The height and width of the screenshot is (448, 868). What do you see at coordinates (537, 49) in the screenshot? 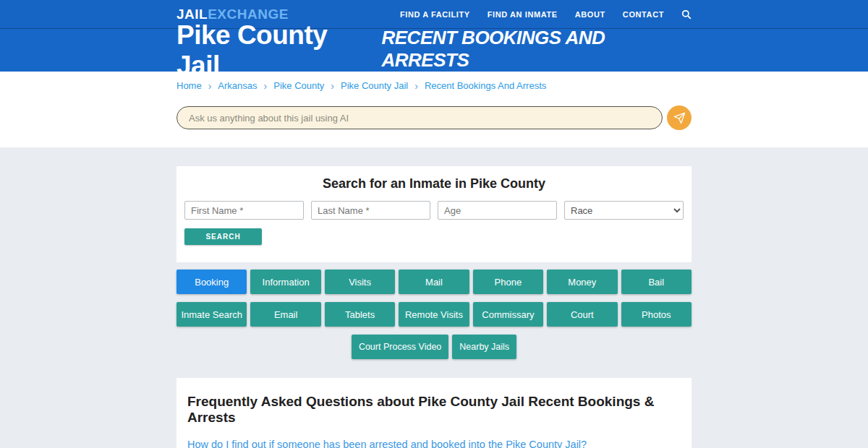
I see `page-subtitle: RECENT BOOKINGS AND ARRESTS` at bounding box center [537, 49].